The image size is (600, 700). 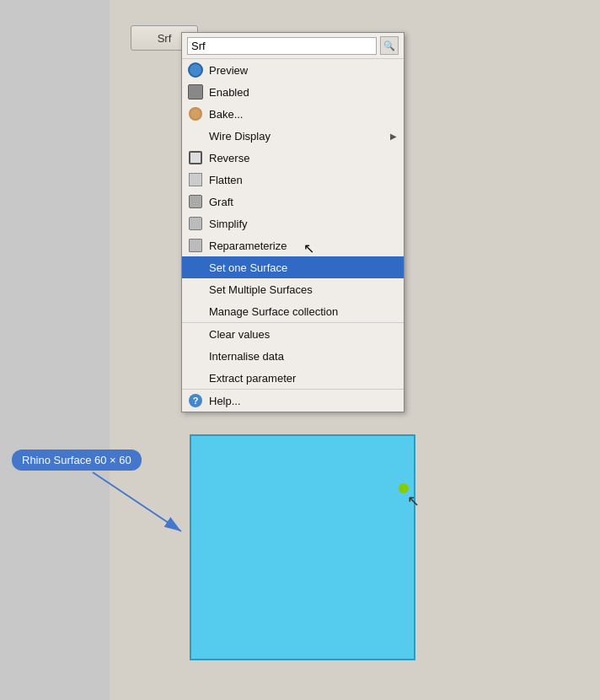 What do you see at coordinates (303, 356) in the screenshot?
I see `menu-label-internalise-data: Internalise data` at bounding box center [303, 356].